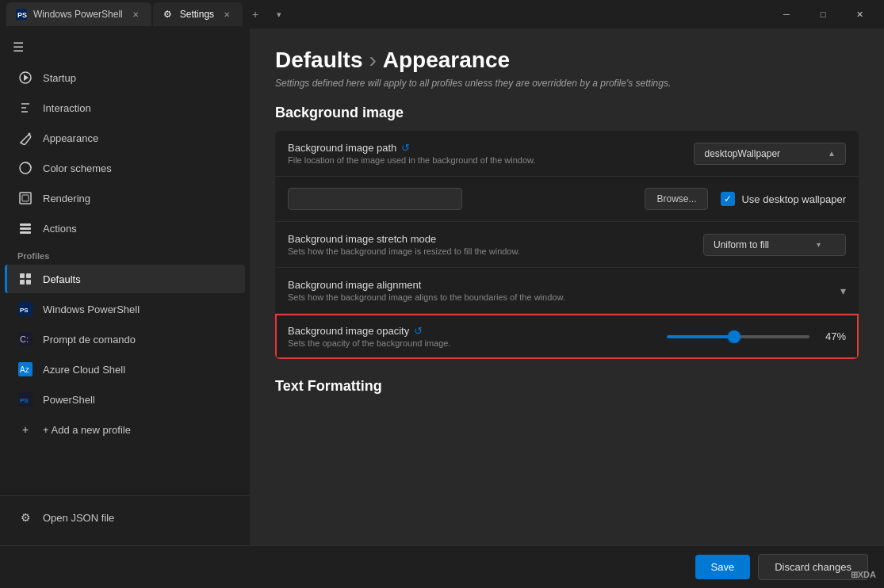 The height and width of the screenshot is (588, 884). What do you see at coordinates (25, 279) in the screenshot?
I see `defaults-icon` at bounding box center [25, 279].